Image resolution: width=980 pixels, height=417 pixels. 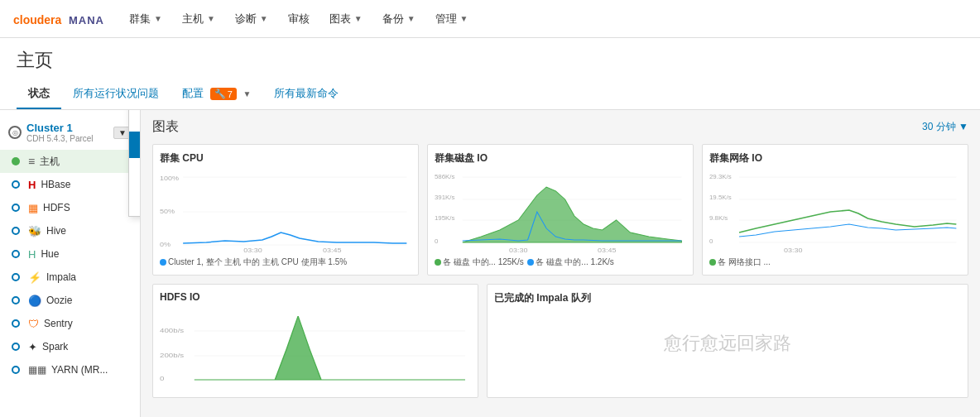 I want to click on cloudera-logo: cloudera MANAGER, so click(x=59, y=19).